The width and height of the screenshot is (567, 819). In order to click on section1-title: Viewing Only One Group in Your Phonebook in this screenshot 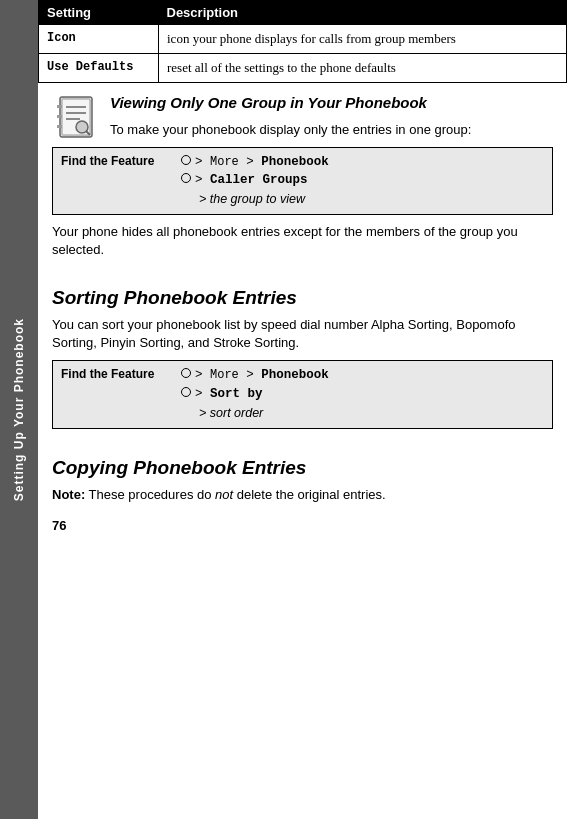, I will do `click(302, 103)`.